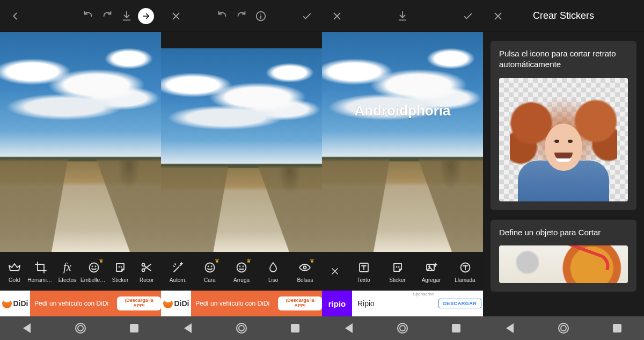  I want to click on card-auto-portrait: Pulsa el icono para cortar retrato autom…, so click(564, 126).